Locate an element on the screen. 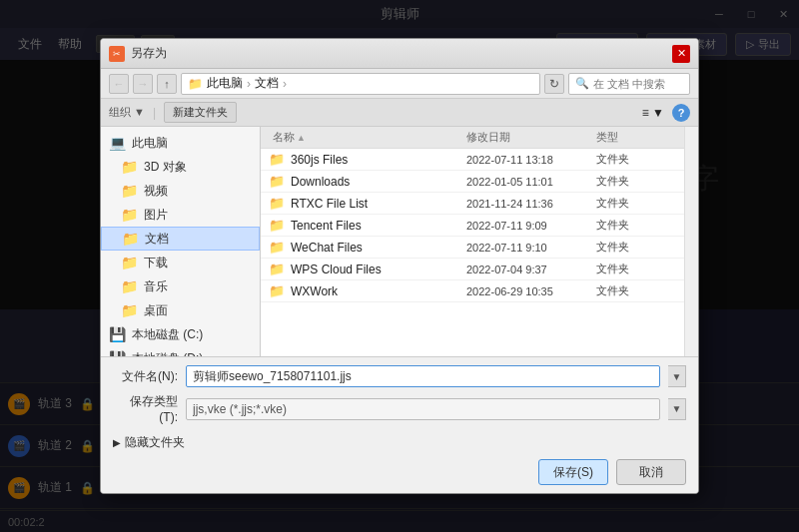  file-name-3: 📁 Tencent Files is located at coordinates (368, 226).